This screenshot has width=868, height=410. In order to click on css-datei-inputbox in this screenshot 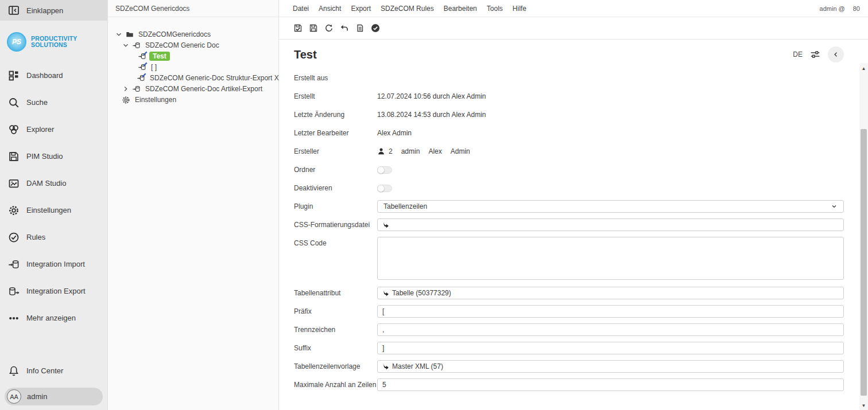, I will do `click(611, 225)`.